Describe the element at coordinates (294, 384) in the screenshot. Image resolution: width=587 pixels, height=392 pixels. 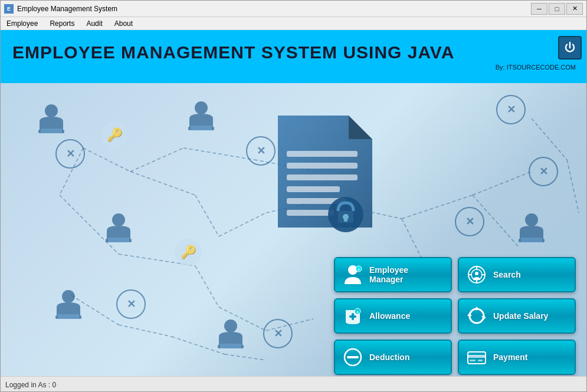
I see `status-bar: Logged in As : 0` at that location.